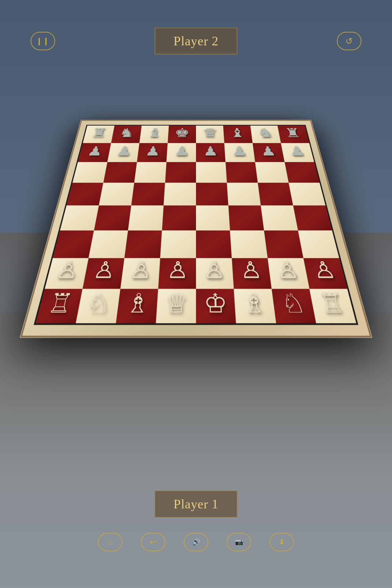 This screenshot has width=392, height=588. I want to click on bottom-section: Player 1 ⌂ ↩ 🔊 📷 ⬇, so click(196, 521).